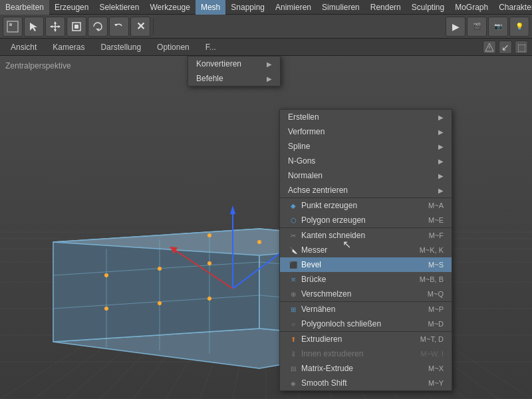 The height and width of the screenshot is (399, 532). What do you see at coordinates (68, 47) in the screenshot?
I see `cameras-menu: Kameras` at bounding box center [68, 47].